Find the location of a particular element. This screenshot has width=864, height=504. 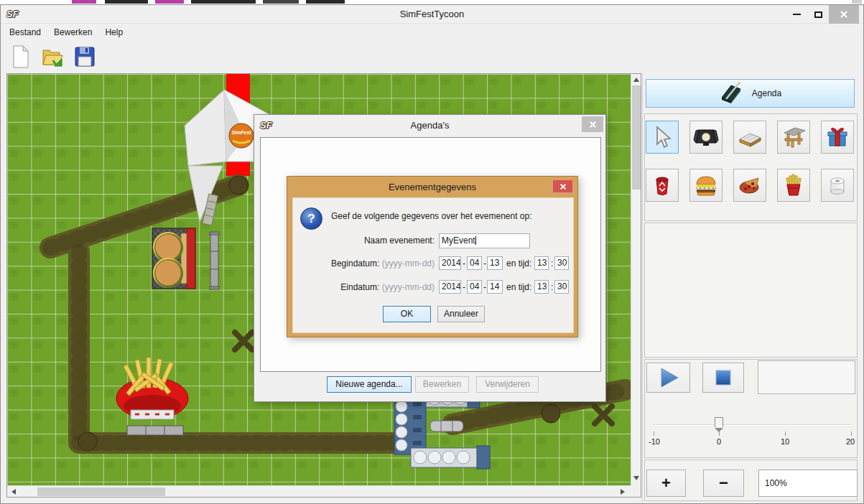

event-dialog-close-button is located at coordinates (563, 187).